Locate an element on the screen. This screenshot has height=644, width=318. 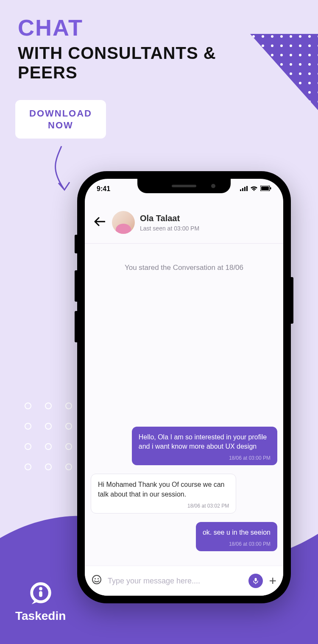
brand-name: Taskedin is located at coordinates (41, 616).